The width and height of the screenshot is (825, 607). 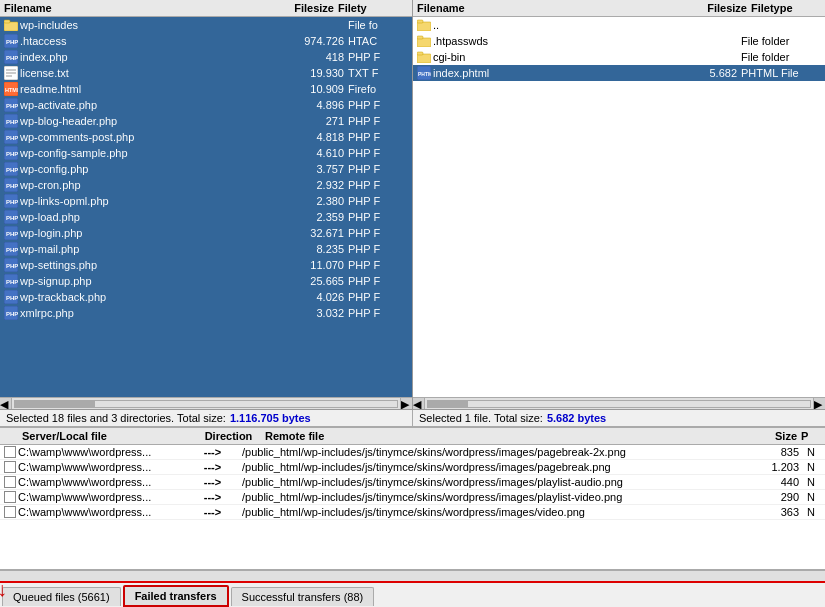 What do you see at coordinates (378, 89) in the screenshot?
I see `file-type: Firefo` at bounding box center [378, 89].